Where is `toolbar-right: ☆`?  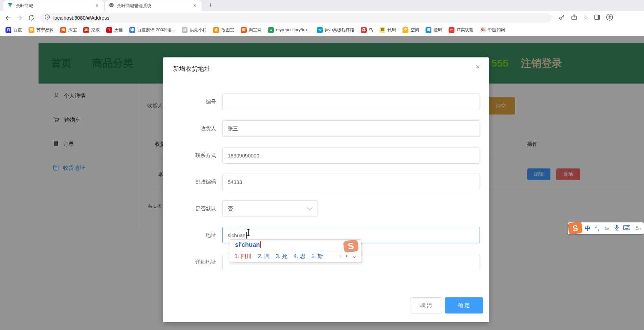 toolbar-right: ☆ is located at coordinates (586, 18).